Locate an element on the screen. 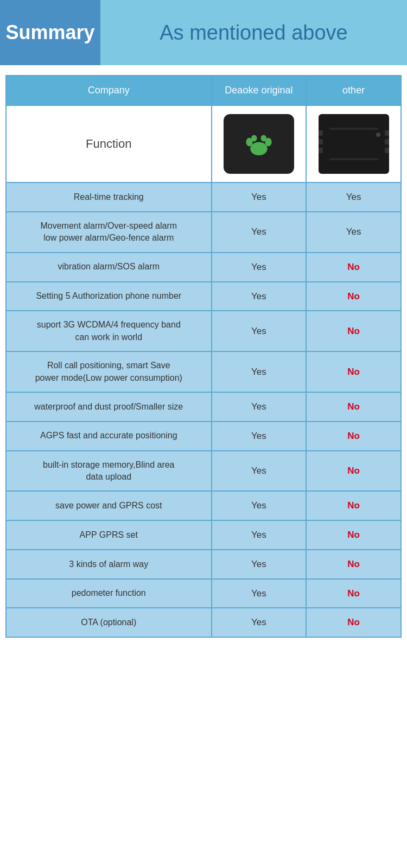 This screenshot has width=407, height=868. feature-cell: pedometer function is located at coordinates (109, 594).